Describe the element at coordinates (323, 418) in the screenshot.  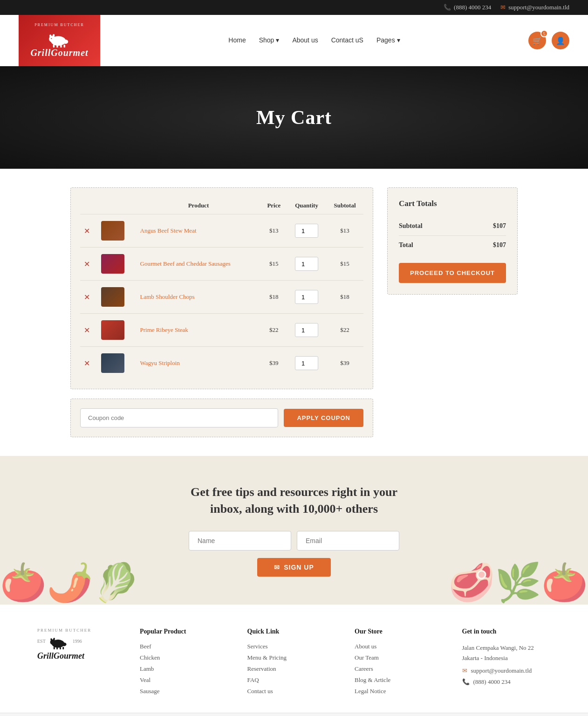
I see `apply-coupon-button: Apply coupon` at that location.